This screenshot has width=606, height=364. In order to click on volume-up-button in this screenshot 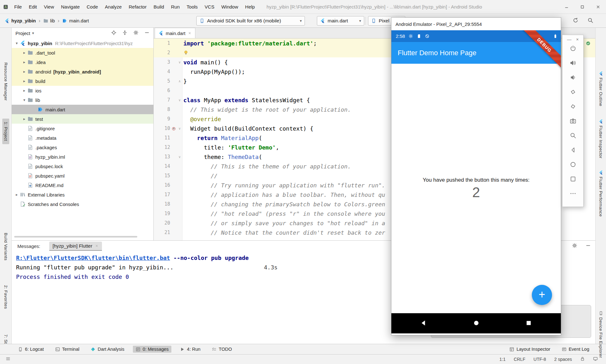, I will do `click(573, 63)`.